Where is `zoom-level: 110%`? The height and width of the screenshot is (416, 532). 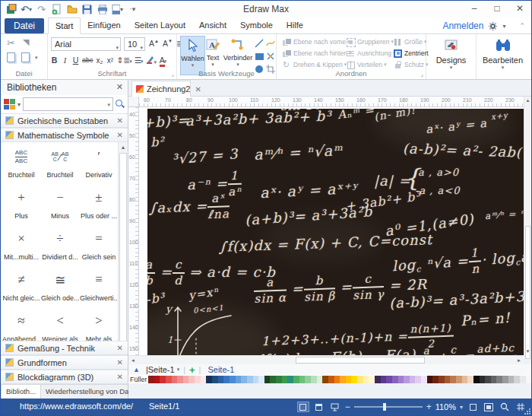 zoom-level: 110% is located at coordinates (445, 407).